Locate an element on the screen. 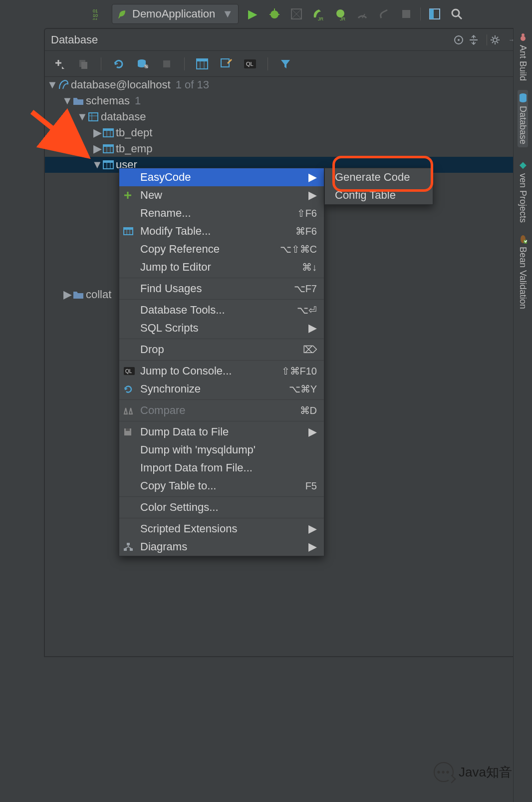 Image resolution: width=532 pixels, height=802 pixels. coverage-button is located at coordinates (296, 14).